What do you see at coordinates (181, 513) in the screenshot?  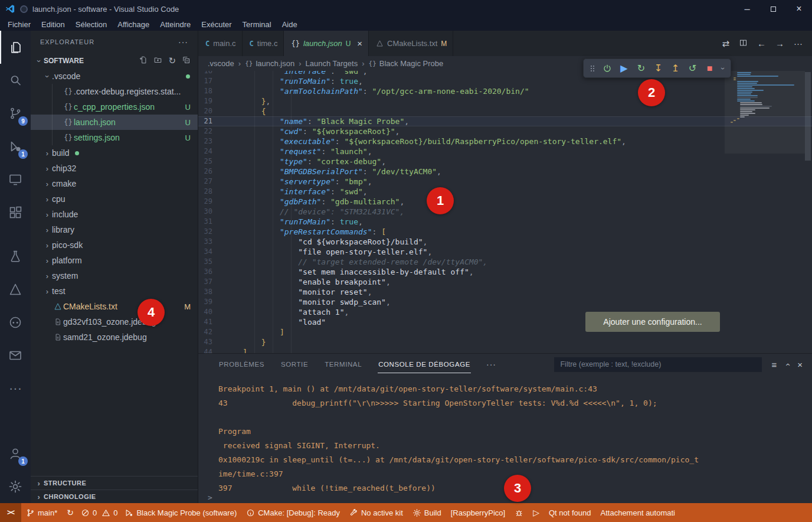 I see `status-debug-target: Black Magic Probe (software)` at bounding box center [181, 513].